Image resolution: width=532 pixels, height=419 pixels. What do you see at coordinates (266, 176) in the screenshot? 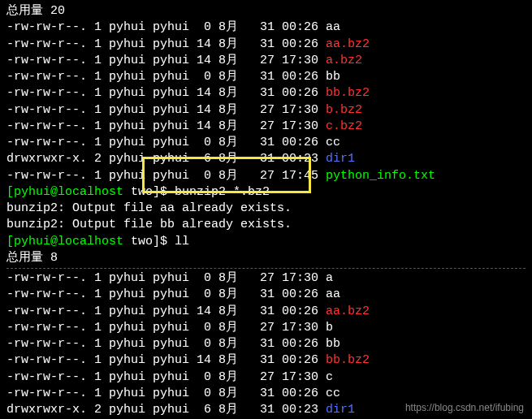
I see `file-row: -rw-rw-r--. 1 pyhui pyhui 0 8月 27 17:45 …` at bounding box center [266, 176].